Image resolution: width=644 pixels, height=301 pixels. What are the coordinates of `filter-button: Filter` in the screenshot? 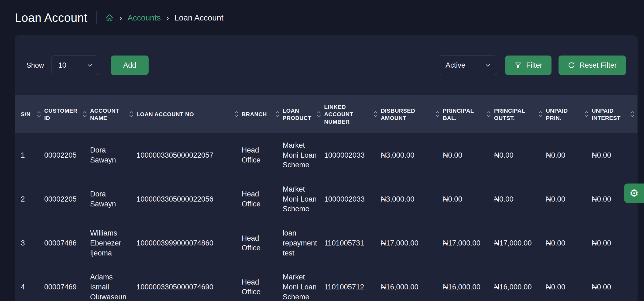 It's located at (528, 65).